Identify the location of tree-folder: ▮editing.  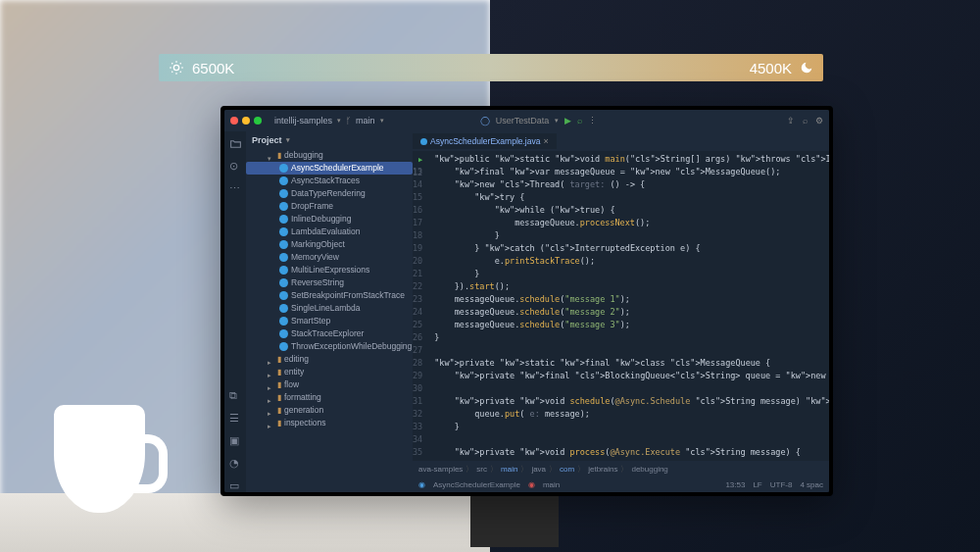
(329, 359).